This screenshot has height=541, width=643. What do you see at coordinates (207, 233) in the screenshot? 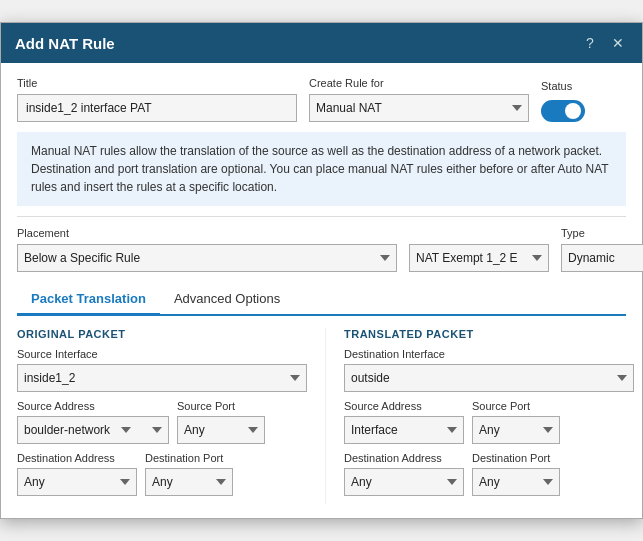
I see `placement-label: Placement` at bounding box center [207, 233].